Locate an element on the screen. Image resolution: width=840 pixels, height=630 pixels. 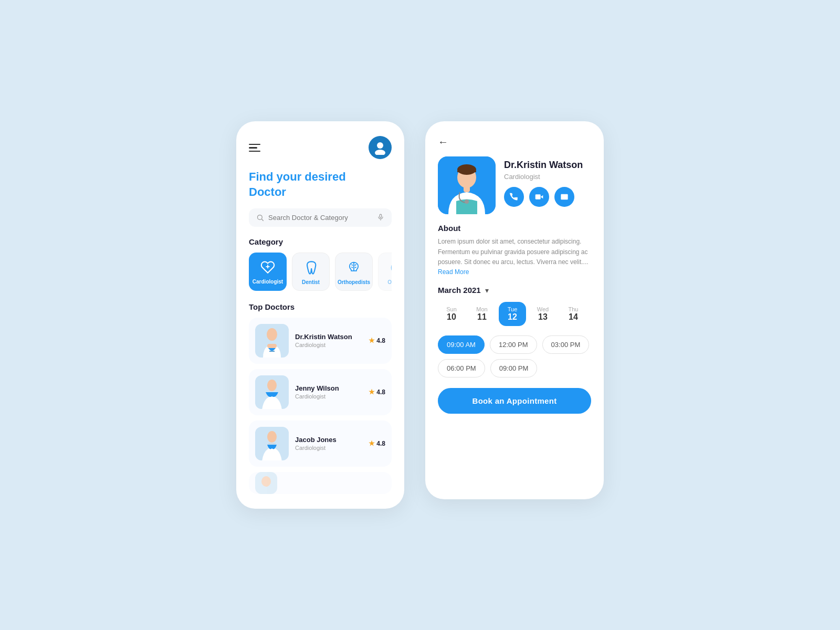
date-num-1: 11 is located at coordinates (482, 317).